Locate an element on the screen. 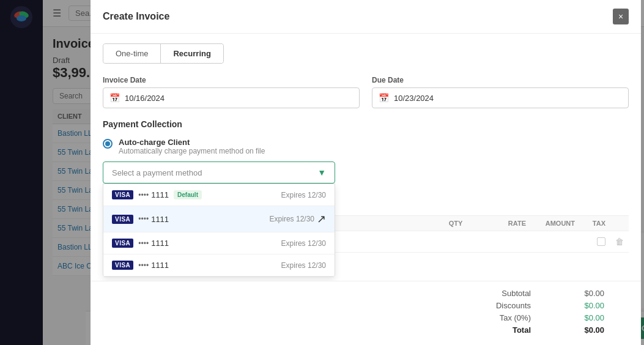 The width and height of the screenshot is (644, 345). expires-text-3: Expires 12/30 is located at coordinates (303, 265).